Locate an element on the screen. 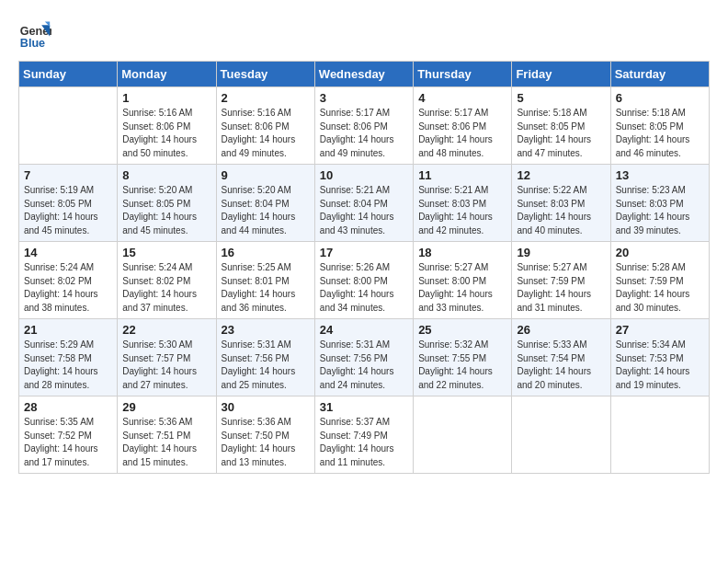 This screenshot has height=563, width=728. day-number: 17 is located at coordinates (364, 252).